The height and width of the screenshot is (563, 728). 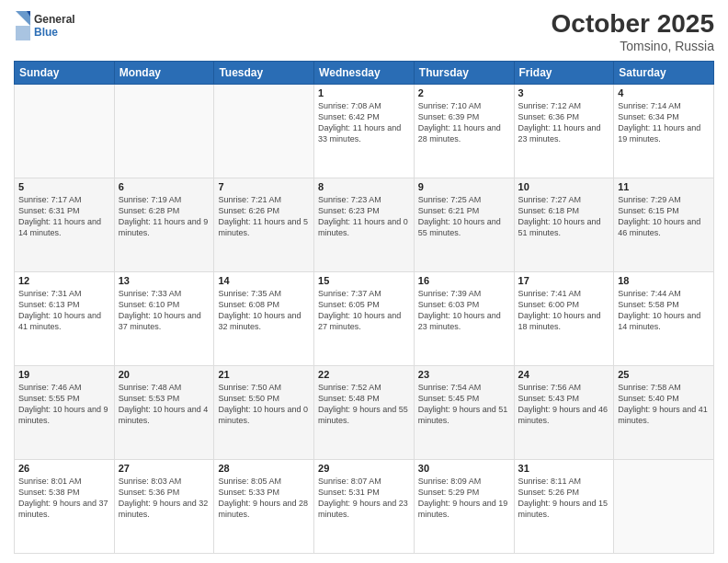 What do you see at coordinates (564, 319) in the screenshot?
I see `table-row: 17Sunrise: 7:41 AM Sunset: 6:00 PM Dayli…` at bounding box center [564, 319].